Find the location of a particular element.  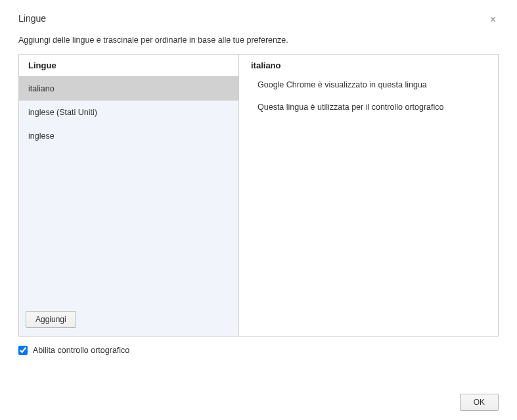

ok-button: OK is located at coordinates (480, 402).